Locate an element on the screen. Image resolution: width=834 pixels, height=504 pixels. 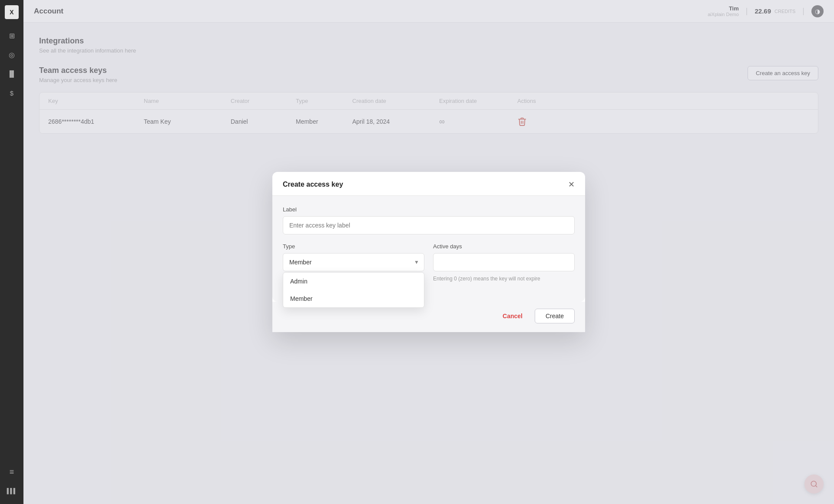
nav-menu-icon: ≡ is located at coordinates (12, 472).